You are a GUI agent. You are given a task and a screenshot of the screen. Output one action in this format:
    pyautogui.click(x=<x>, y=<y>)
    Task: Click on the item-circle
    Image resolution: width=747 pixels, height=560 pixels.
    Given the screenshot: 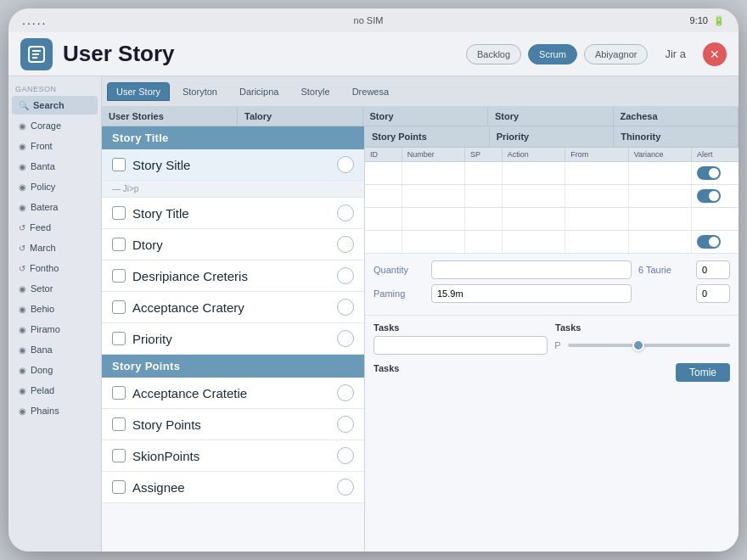 What is the action you would take?
    pyautogui.click(x=345, y=165)
    